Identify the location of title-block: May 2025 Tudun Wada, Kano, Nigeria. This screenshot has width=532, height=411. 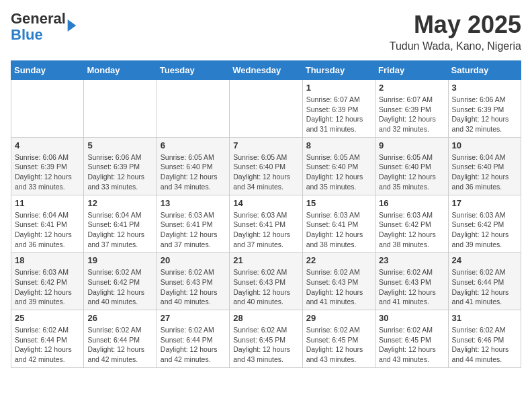
(455, 32).